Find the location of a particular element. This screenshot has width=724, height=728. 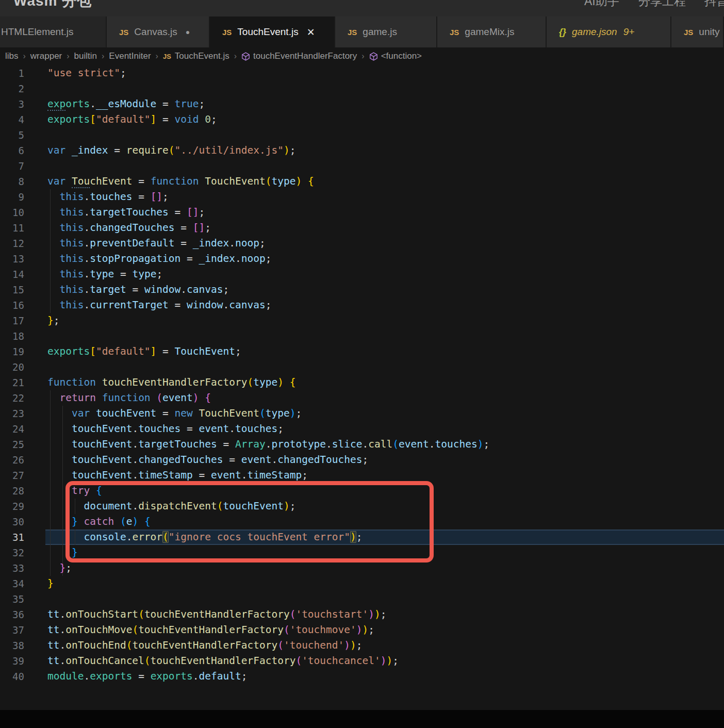

line-number: 5 is located at coordinates (12, 135).